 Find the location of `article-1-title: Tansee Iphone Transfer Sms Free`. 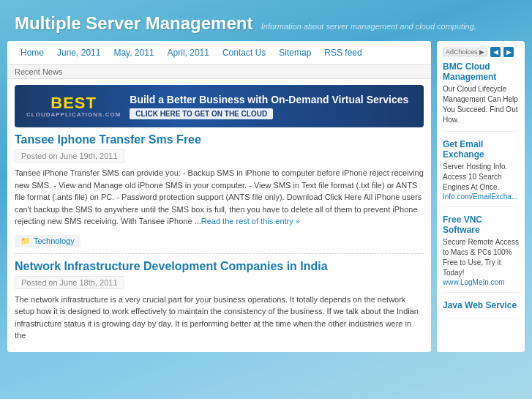

article-1-title: Tansee Iphone Transfer Sms Free is located at coordinates (220, 140).